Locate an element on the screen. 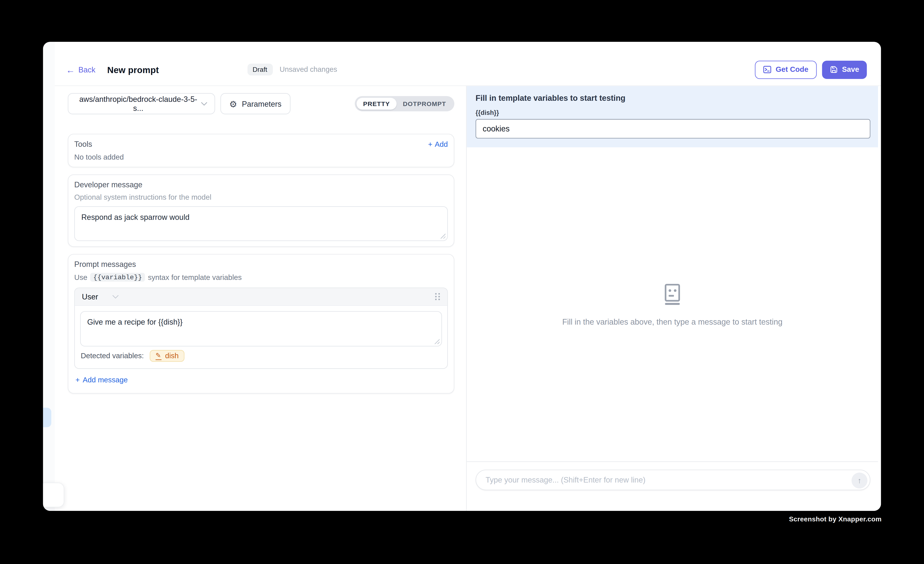  add-message-button: + Add message is located at coordinates (262, 380).